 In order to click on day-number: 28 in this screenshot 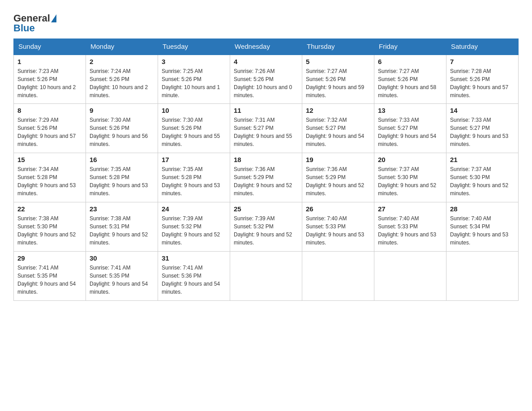, I will do `click(482, 209)`.